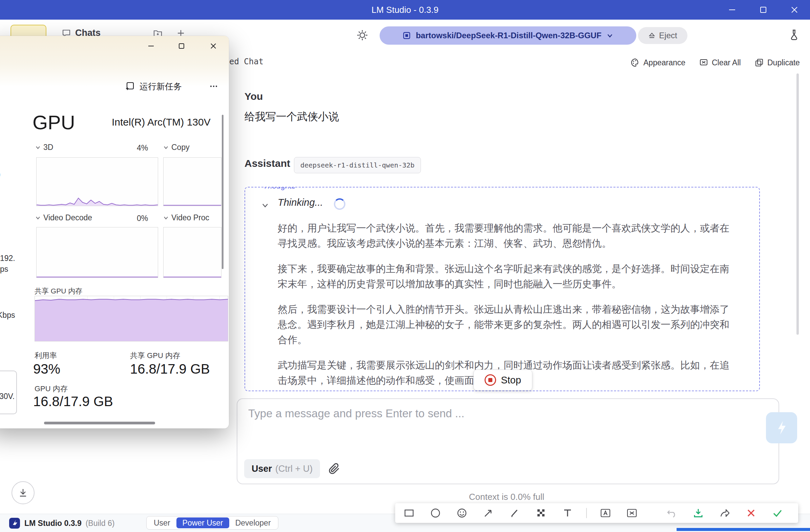  I want to click on build-label: (Build 6), so click(100, 523).